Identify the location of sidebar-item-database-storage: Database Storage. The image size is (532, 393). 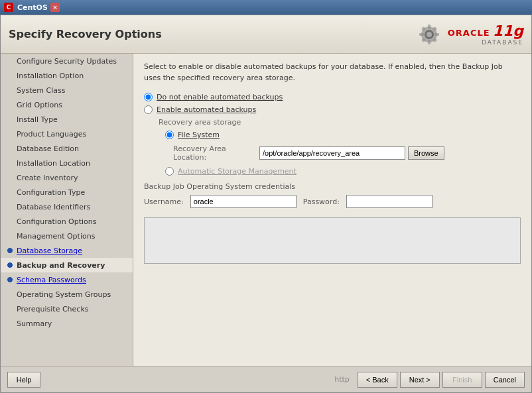
(66, 251).